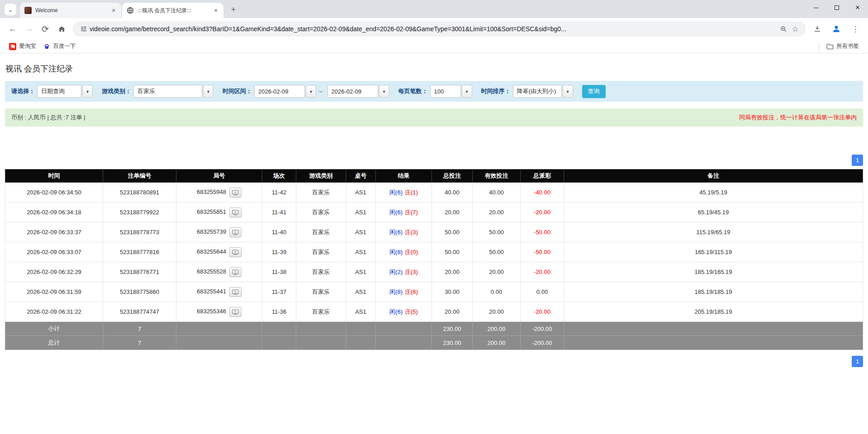 The width and height of the screenshot is (868, 434). What do you see at coordinates (404, 312) in the screenshot?
I see `cell-result: 闲(6)庄(5)` at bounding box center [404, 312].